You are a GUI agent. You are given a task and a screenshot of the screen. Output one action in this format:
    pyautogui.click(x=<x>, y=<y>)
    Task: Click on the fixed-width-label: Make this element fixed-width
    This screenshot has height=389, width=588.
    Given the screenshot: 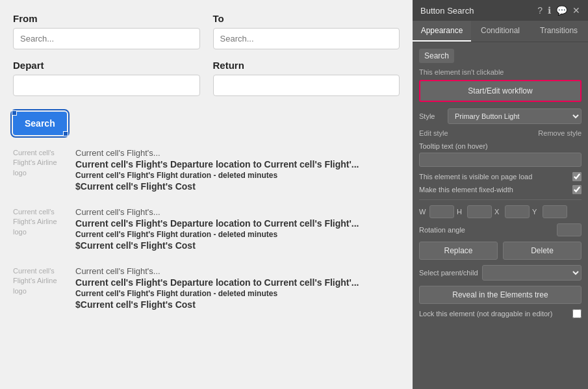 What is the action you would take?
    pyautogui.click(x=467, y=190)
    